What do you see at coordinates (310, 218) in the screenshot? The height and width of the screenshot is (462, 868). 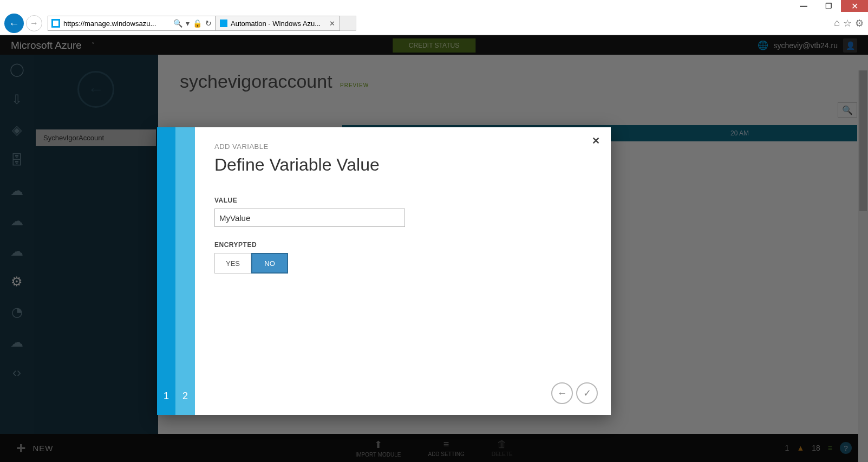 I see `value-input` at bounding box center [310, 218].